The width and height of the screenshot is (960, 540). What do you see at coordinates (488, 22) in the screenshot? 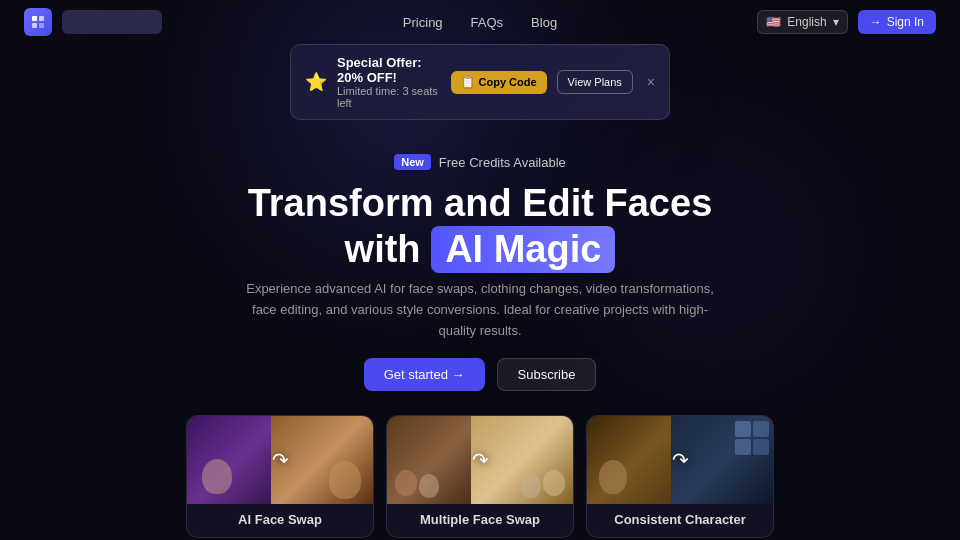
I see `nav-faqs: FAQs` at bounding box center [488, 22].